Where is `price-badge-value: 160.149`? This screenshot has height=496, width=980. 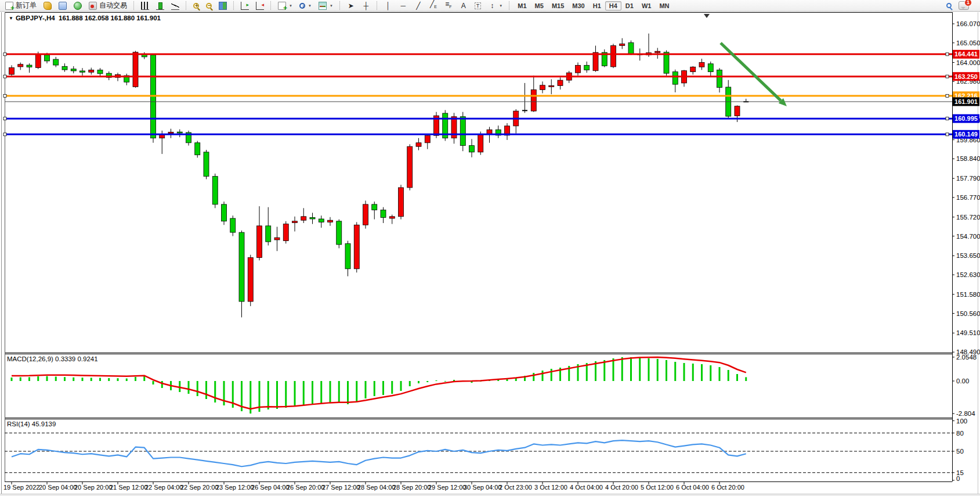
price-badge-value: 160.149 is located at coordinates (966, 134).